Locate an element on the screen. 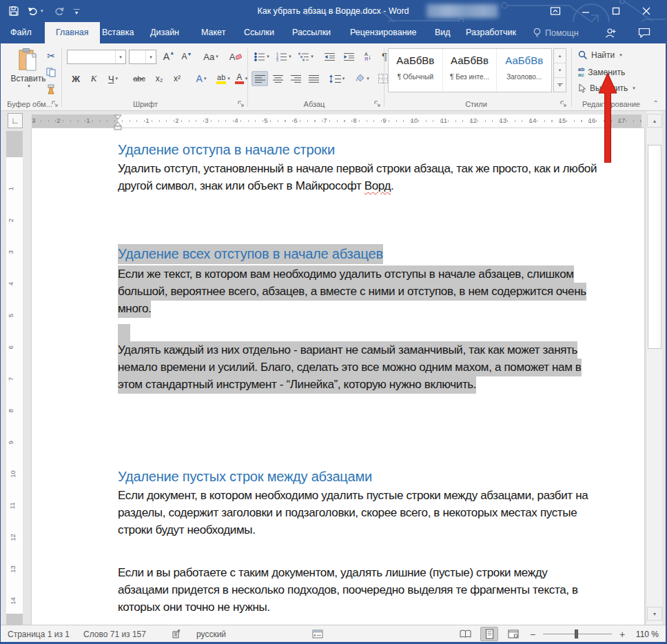 This screenshot has width=667, height=644. tell-me-assistant: Помощн is located at coordinates (555, 33).